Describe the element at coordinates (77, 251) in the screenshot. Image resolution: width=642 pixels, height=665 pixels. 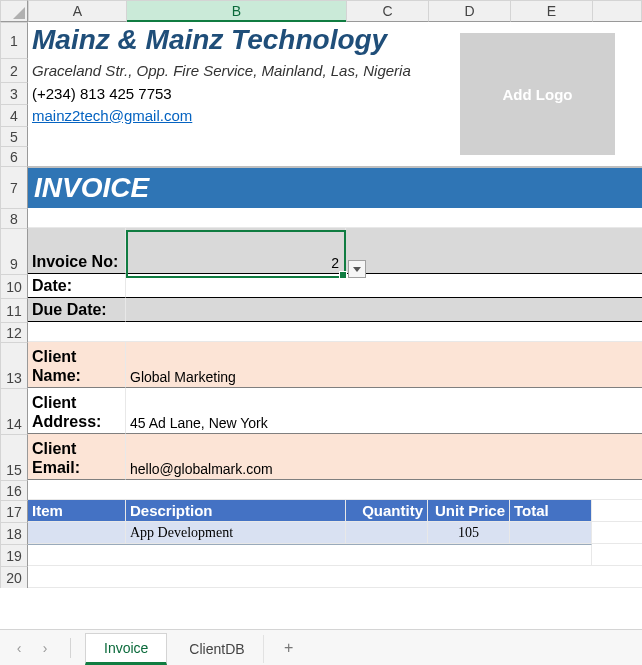
I see `label-invoice-no: Invoice No:` at that location.